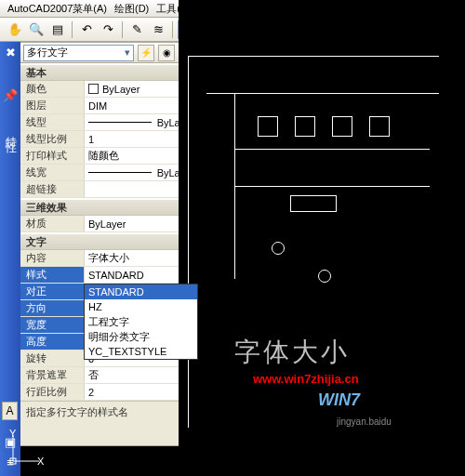 This screenshot has width=465, height=476. What do you see at coordinates (120, 123) in the screenshot?
I see `linetype-sample` at bounding box center [120, 123].